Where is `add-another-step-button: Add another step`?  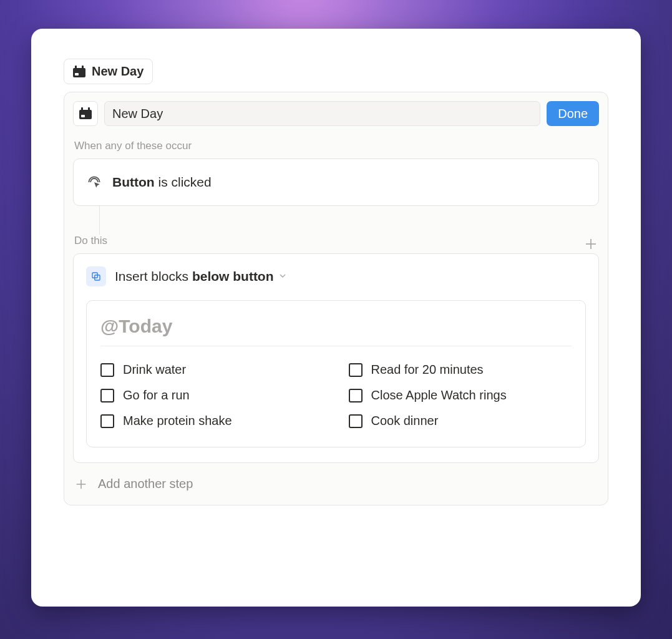
add-another-step-button: Add another step is located at coordinates (336, 484).